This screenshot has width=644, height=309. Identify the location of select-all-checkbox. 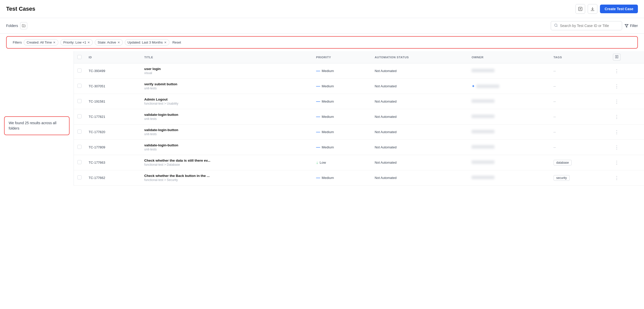
(79, 57).